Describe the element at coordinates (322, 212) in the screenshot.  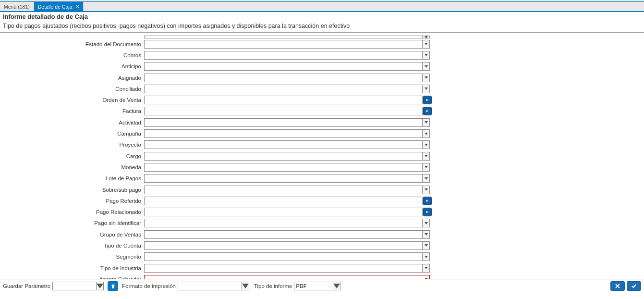
I see `form-row: Pago Relacionado` at that location.